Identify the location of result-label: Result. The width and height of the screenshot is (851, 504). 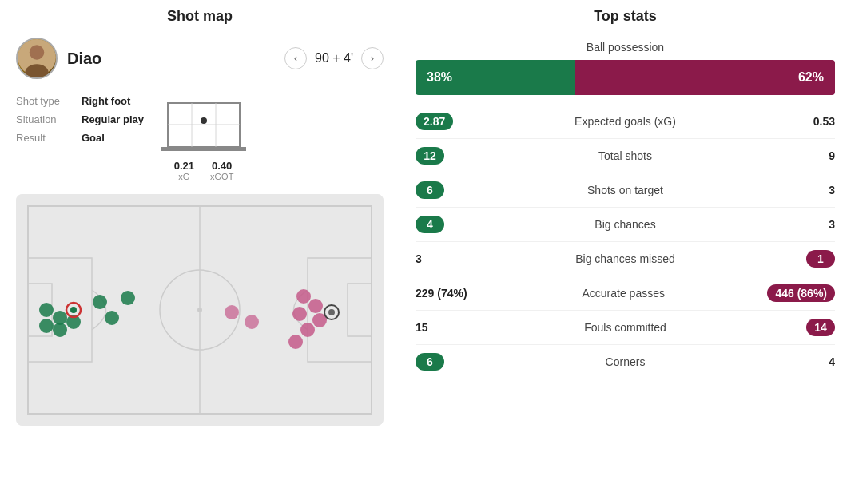
(44, 137).